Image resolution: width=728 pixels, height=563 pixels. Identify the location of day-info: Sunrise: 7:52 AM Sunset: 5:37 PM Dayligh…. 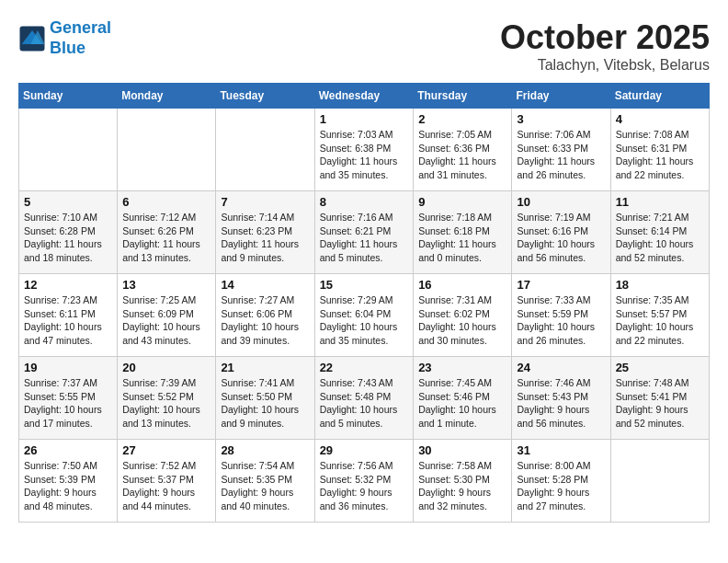
(166, 486).